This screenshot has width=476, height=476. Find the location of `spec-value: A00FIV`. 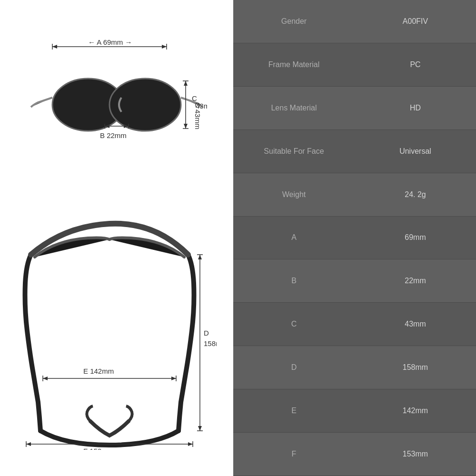

spec-value: A00FIV is located at coordinates (415, 21).